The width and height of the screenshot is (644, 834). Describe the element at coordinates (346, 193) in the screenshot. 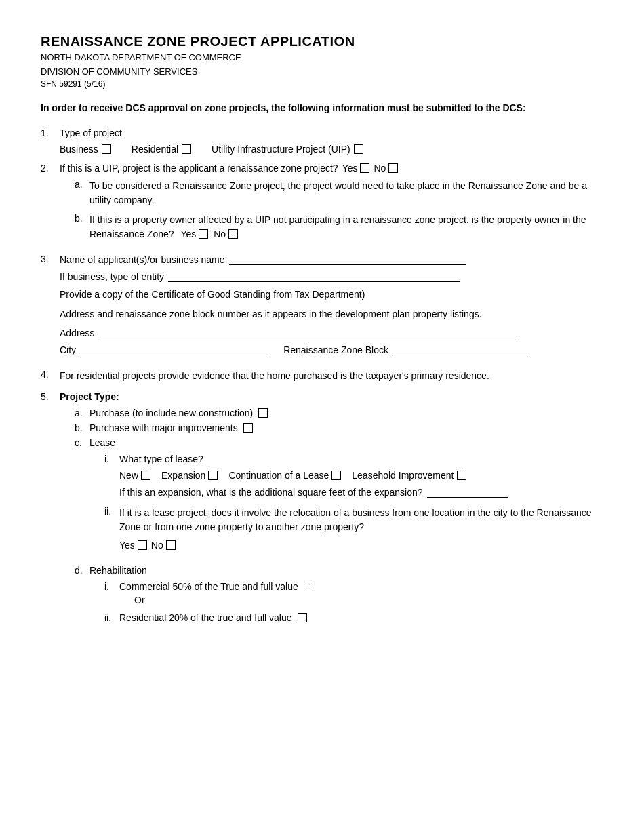

I see `section-2a-text: To be considered a Renaissance Zone proj…` at that location.